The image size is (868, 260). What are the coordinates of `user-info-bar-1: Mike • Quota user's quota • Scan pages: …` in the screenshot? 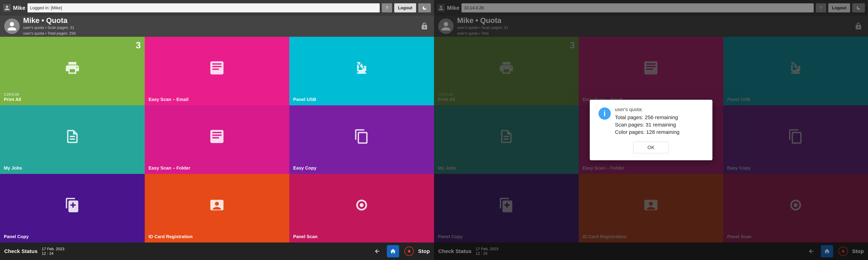 It's located at (217, 26).